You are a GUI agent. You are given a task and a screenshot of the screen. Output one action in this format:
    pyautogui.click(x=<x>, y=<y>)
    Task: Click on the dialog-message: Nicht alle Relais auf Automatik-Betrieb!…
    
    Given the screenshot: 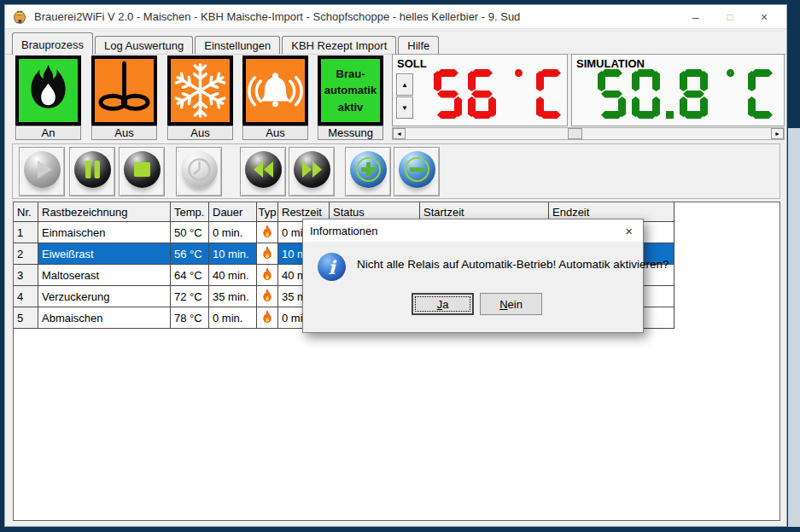 What is the action you would take?
    pyautogui.click(x=512, y=265)
    